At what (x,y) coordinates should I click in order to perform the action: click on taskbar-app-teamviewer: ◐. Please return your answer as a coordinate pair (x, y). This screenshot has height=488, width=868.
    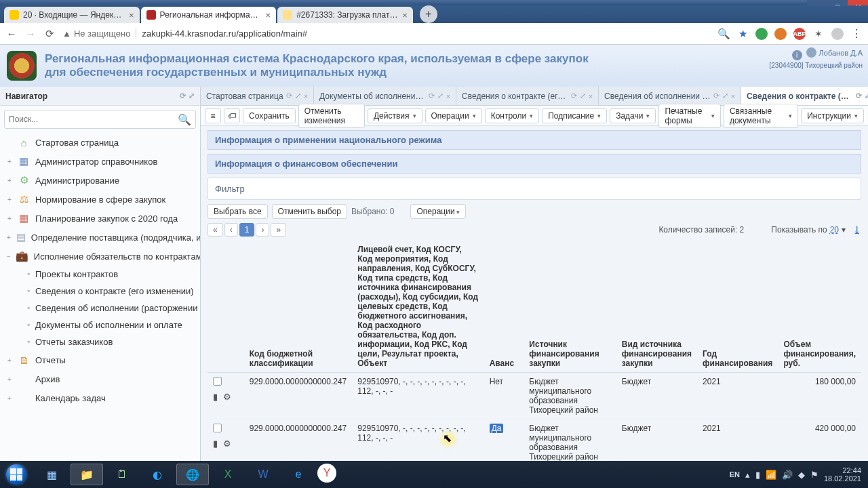
    Looking at the image, I should click on (157, 474).